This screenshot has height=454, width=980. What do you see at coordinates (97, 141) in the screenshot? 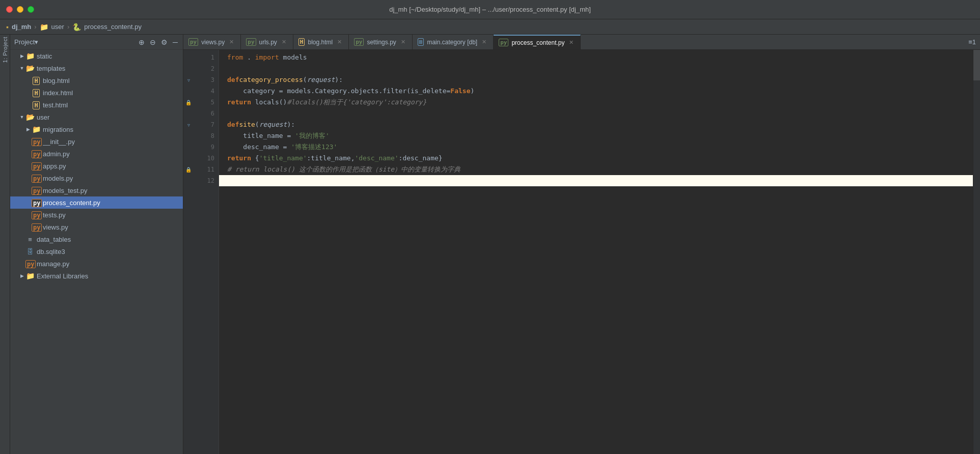
I see `tree-item---init---py: py __init__.py` at bounding box center [97, 141].